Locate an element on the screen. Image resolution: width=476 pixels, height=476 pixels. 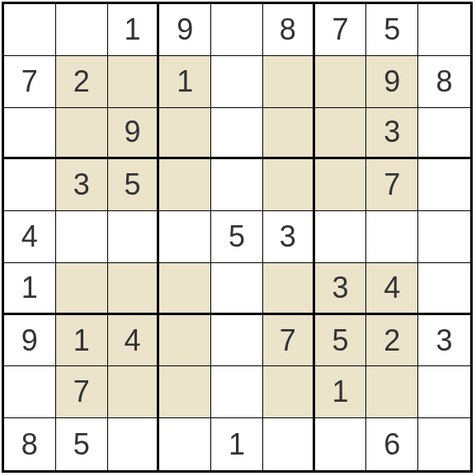
cell-r2-c3 is located at coordinates (185, 134).